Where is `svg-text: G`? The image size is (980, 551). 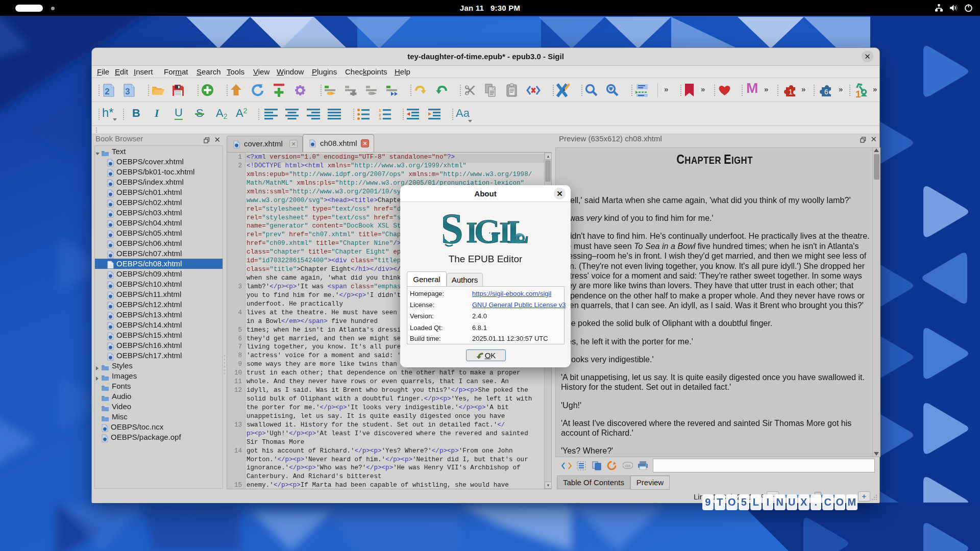
svg-text: G is located at coordinates (487, 231).